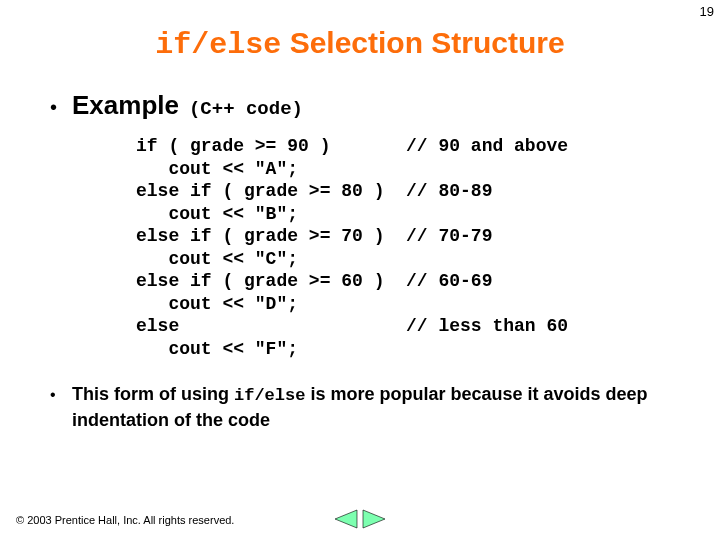 This screenshot has height=540, width=720. I want to click on example-sublabel: (C++ code), so click(246, 109).